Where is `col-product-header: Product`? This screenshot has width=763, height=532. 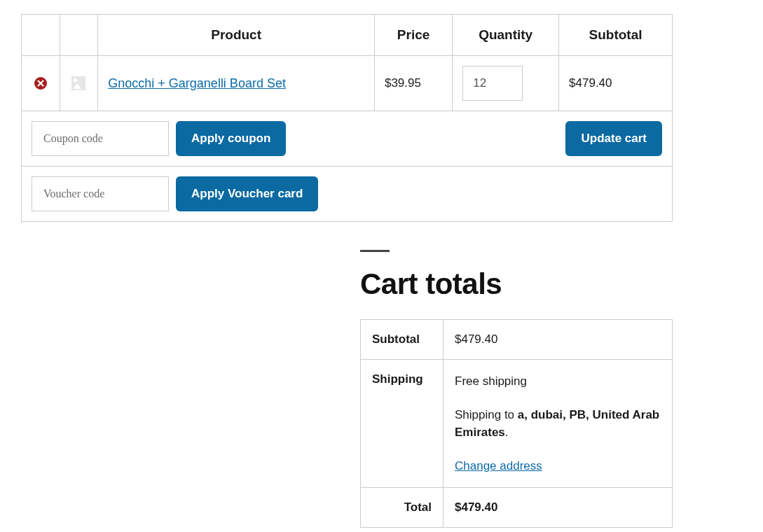 col-product-header: Product is located at coordinates (237, 35).